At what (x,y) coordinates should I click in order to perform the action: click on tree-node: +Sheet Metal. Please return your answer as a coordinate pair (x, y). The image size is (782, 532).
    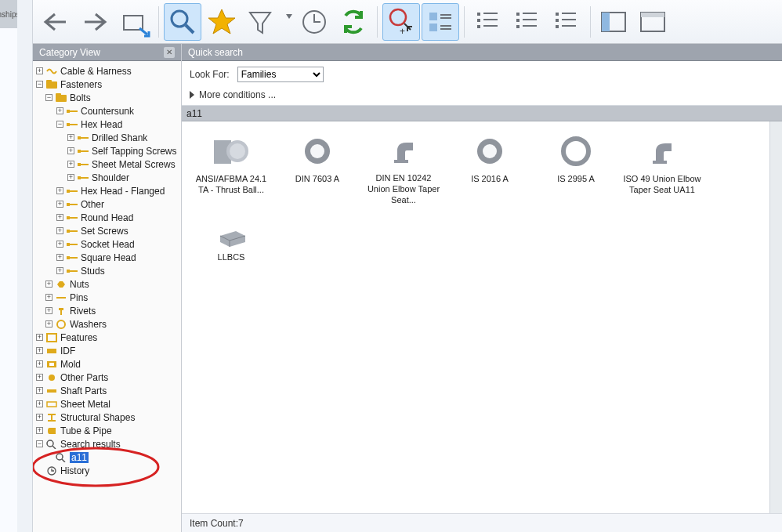
    Looking at the image, I should click on (107, 404).